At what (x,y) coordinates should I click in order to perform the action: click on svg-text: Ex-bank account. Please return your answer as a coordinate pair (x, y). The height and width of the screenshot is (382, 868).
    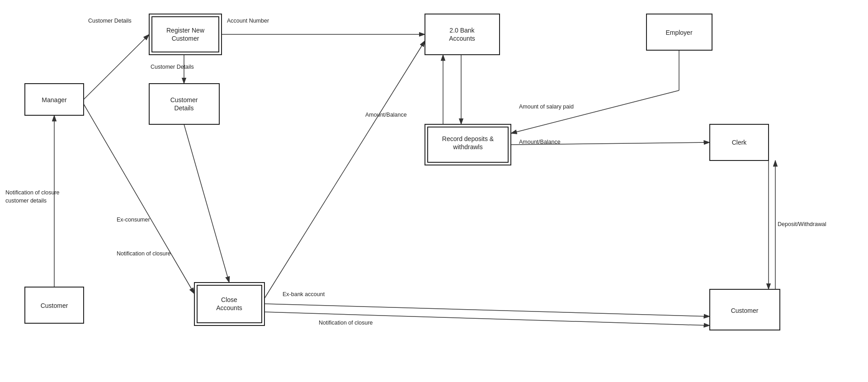
    Looking at the image, I should click on (304, 294).